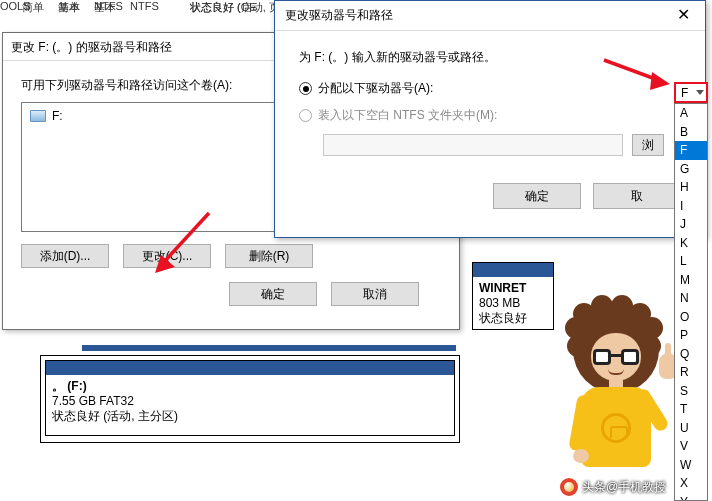 The width and height of the screenshot is (712, 501). Describe the element at coordinates (167, 256) in the screenshot. I see `change-button: 更改(C)...` at that location.